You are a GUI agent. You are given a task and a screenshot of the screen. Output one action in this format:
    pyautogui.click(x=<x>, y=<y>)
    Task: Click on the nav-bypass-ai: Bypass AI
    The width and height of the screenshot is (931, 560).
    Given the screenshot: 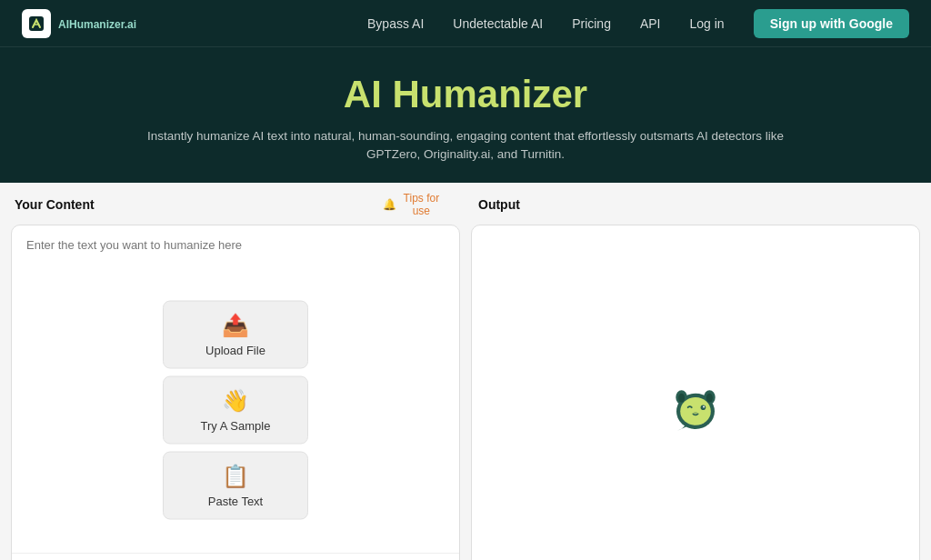 What is the action you would take?
    pyautogui.click(x=395, y=24)
    